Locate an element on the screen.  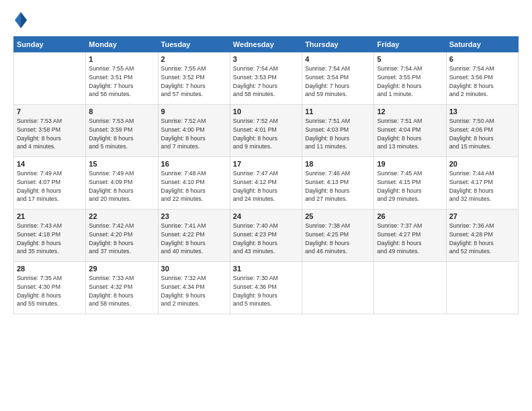
weekday-header-row: SundayMondayTuesdayWednesdayThursdayFrid… is located at coordinates (266, 44).